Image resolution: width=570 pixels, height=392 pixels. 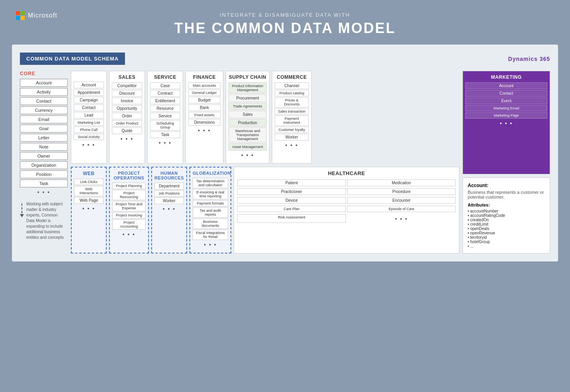 What do you see at coordinates (129, 176) in the screenshot?
I see `project-title: PROJECT OPERATIONS` at bounding box center [129, 176].